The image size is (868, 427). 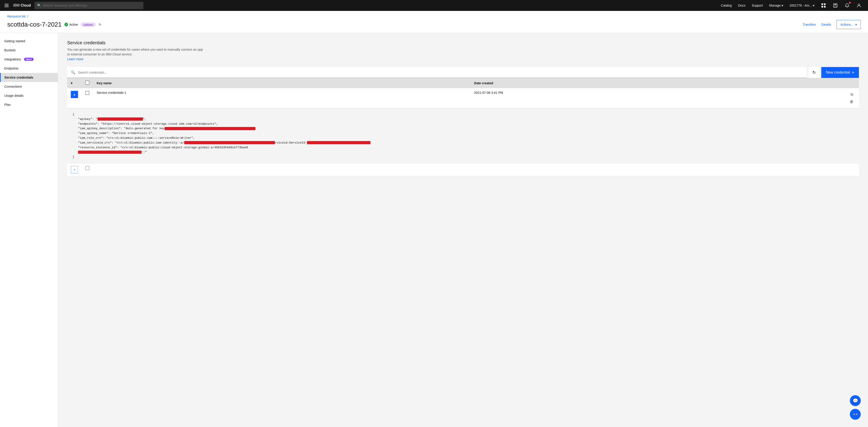 I want to click on support-link: Support, so click(x=757, y=5).